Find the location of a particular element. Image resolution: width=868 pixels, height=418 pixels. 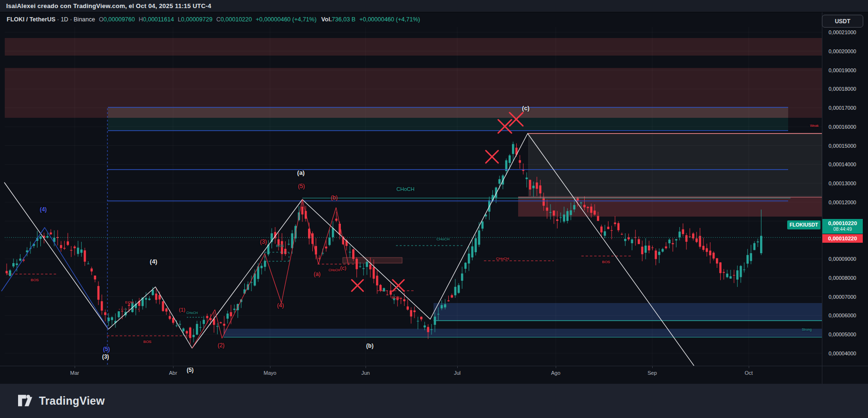

tradingview-logo: TradingView is located at coordinates (61, 401).